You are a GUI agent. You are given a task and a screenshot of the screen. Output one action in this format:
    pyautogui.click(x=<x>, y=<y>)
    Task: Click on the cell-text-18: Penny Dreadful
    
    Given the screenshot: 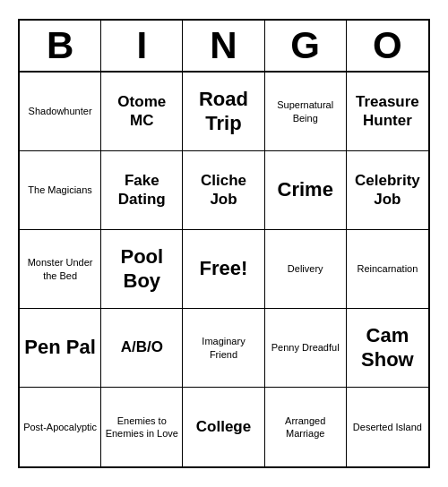 What is the action you would take?
    pyautogui.click(x=306, y=347)
    